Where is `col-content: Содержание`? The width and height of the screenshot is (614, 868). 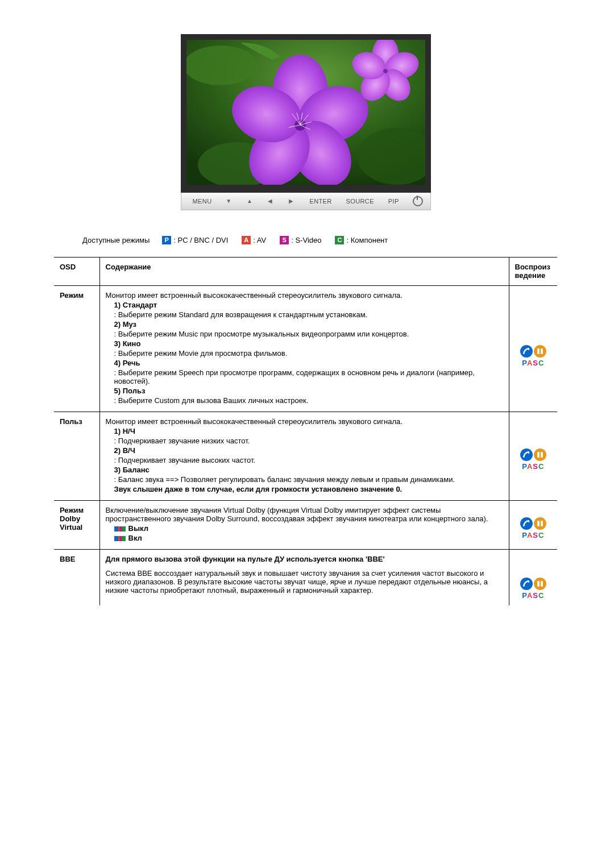
col-content: Содержание is located at coordinates (304, 272).